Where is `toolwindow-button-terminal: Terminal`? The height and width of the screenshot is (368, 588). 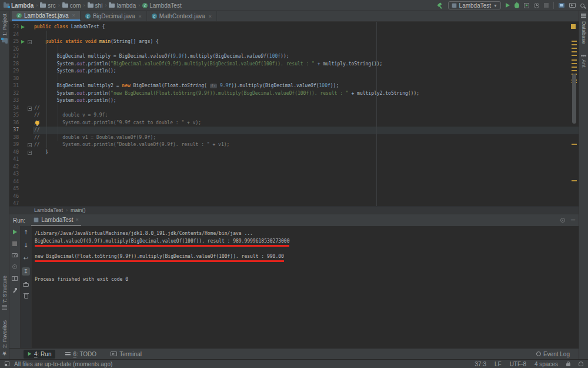
toolwindow-button-terminal: Terminal is located at coordinates (126, 354).